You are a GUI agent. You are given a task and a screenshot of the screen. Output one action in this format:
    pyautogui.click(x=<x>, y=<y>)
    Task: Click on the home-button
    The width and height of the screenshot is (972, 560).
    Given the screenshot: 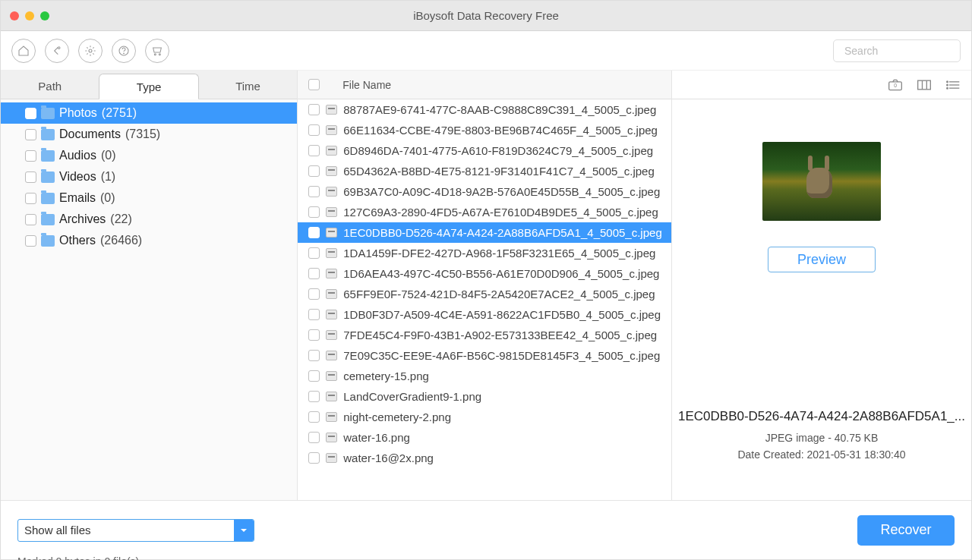 What is the action you would take?
    pyautogui.click(x=24, y=51)
    